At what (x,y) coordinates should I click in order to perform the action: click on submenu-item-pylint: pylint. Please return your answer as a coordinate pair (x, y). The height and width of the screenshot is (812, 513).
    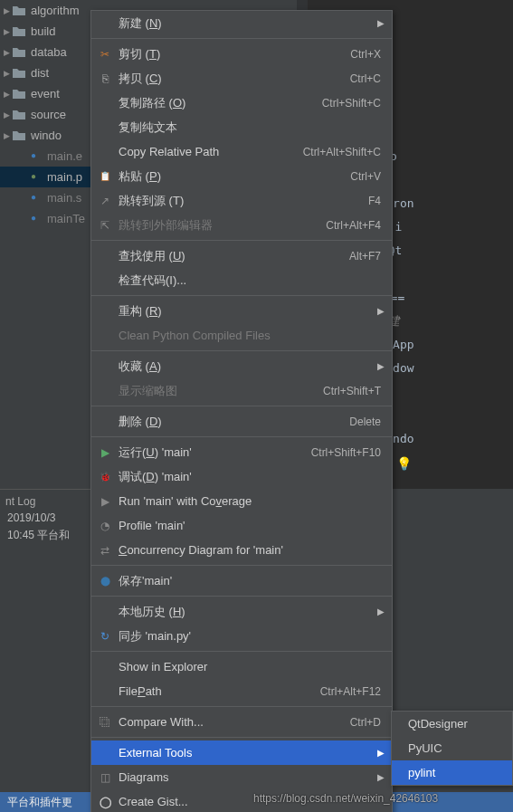
    Looking at the image, I should click on (452, 773).